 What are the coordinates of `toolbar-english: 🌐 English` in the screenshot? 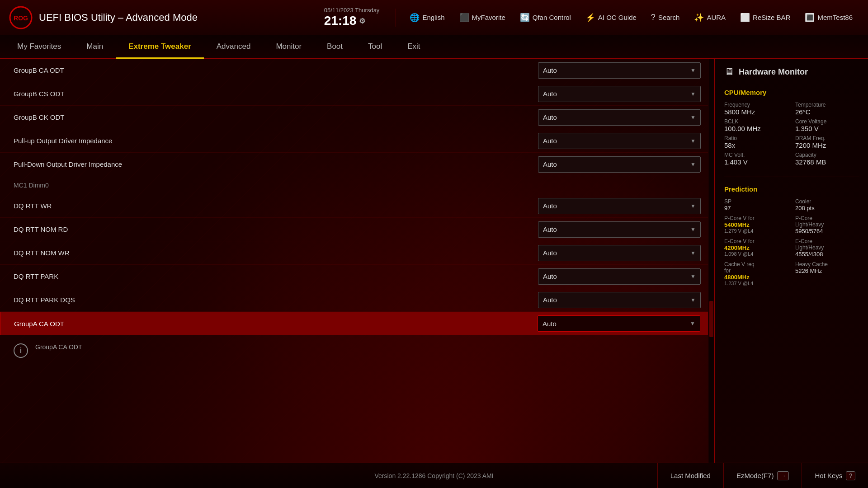 It's located at (427, 18).